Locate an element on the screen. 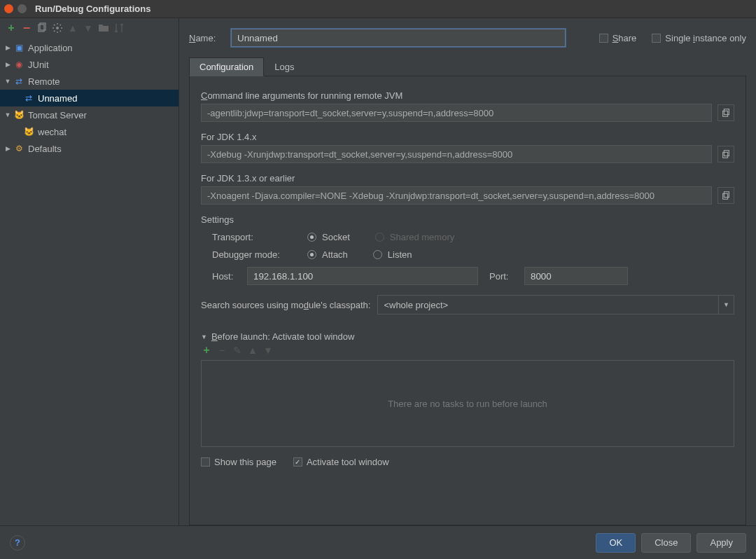 Image resolution: width=756 pixels, height=559 pixels. name-input is located at coordinates (398, 38).